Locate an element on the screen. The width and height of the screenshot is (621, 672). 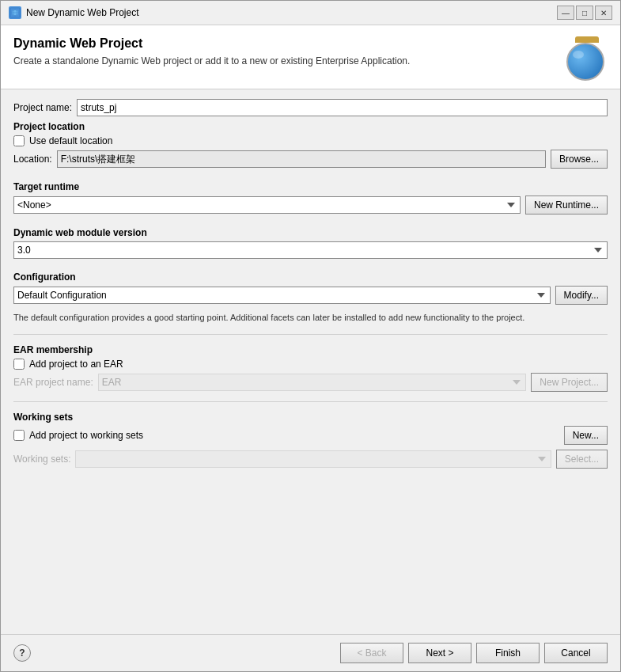
new-runtime-button: New Runtime... is located at coordinates (566, 205).